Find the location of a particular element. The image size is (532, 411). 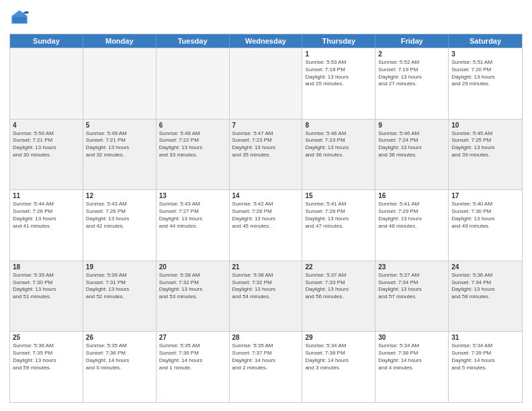

day-number: 31 is located at coordinates (485, 337).